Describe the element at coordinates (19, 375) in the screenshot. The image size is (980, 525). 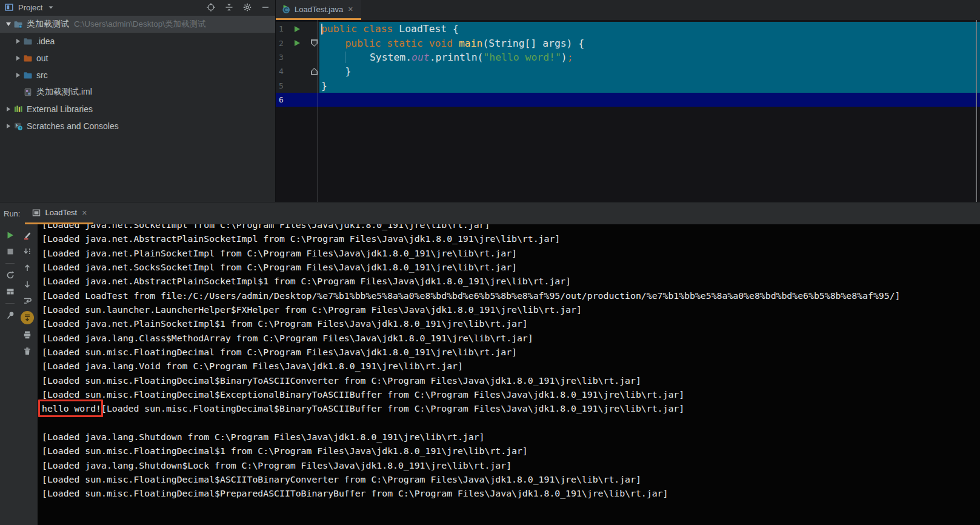
I see `run-toolbar` at that location.